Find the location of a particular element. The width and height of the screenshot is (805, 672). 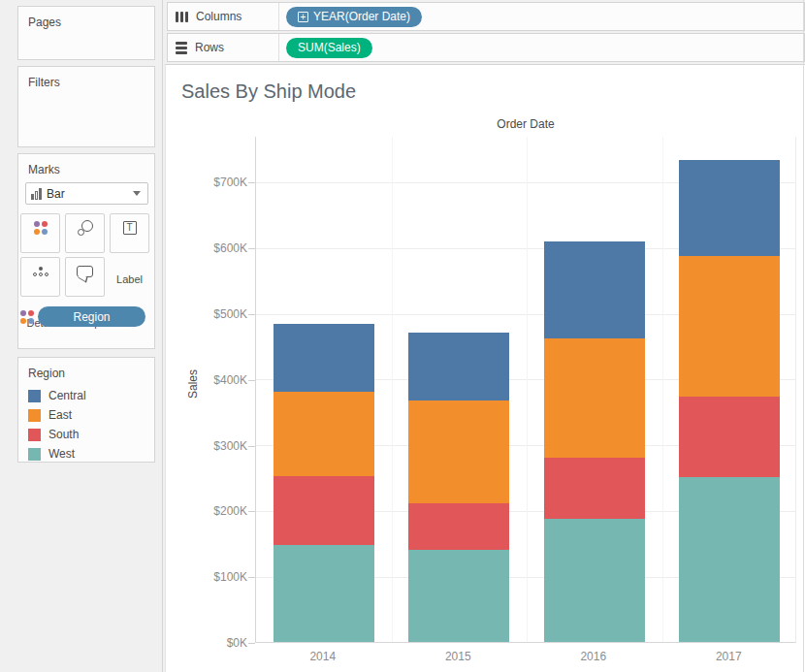

rows-shelf-label: Rows is located at coordinates (209, 48).